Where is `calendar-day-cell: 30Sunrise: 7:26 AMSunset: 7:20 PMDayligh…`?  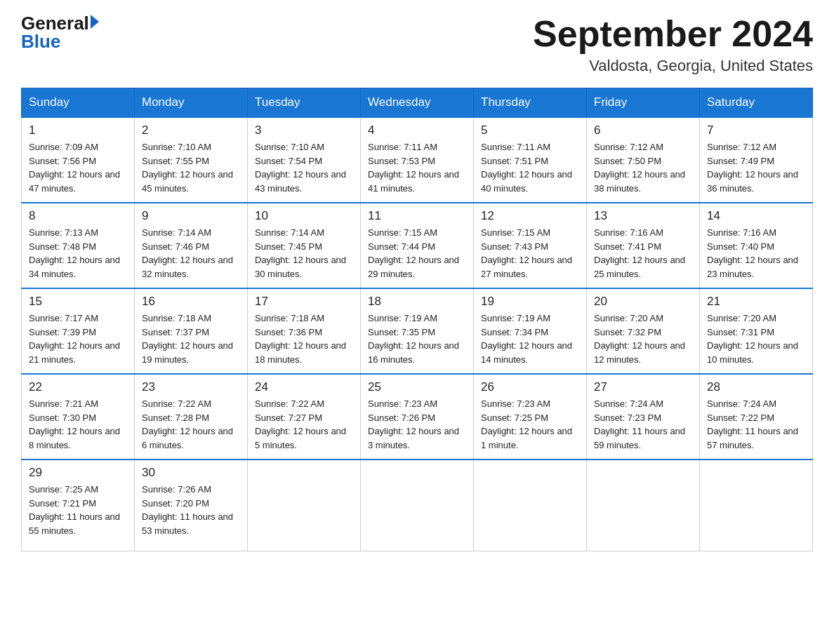 calendar-day-cell: 30Sunrise: 7:26 AMSunset: 7:20 PMDayligh… is located at coordinates (191, 505).